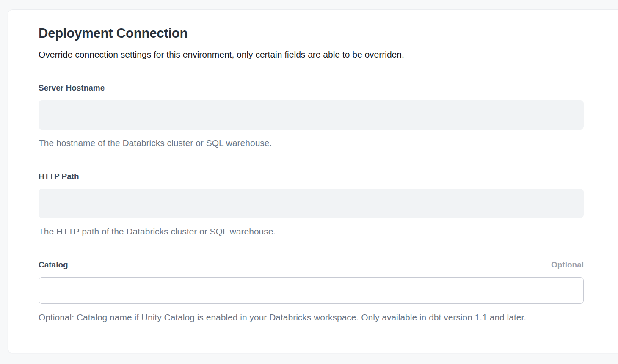  Describe the element at coordinates (311, 88) in the screenshot. I see `field-label-row: Server Hostname` at that location.